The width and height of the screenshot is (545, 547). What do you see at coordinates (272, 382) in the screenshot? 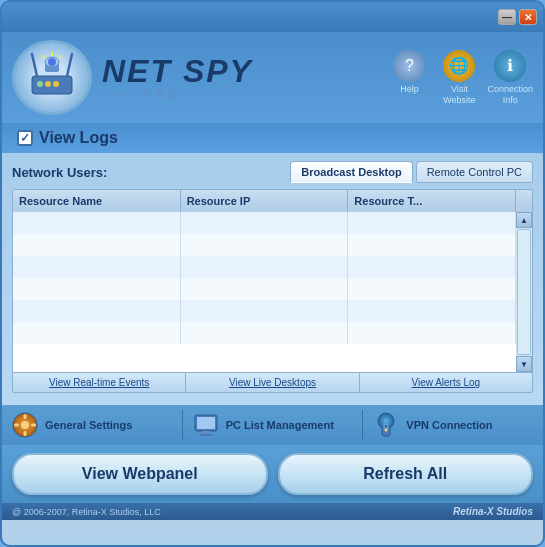
I see `links-row: View Real-time Events View Live Desktops…` at bounding box center [272, 382].